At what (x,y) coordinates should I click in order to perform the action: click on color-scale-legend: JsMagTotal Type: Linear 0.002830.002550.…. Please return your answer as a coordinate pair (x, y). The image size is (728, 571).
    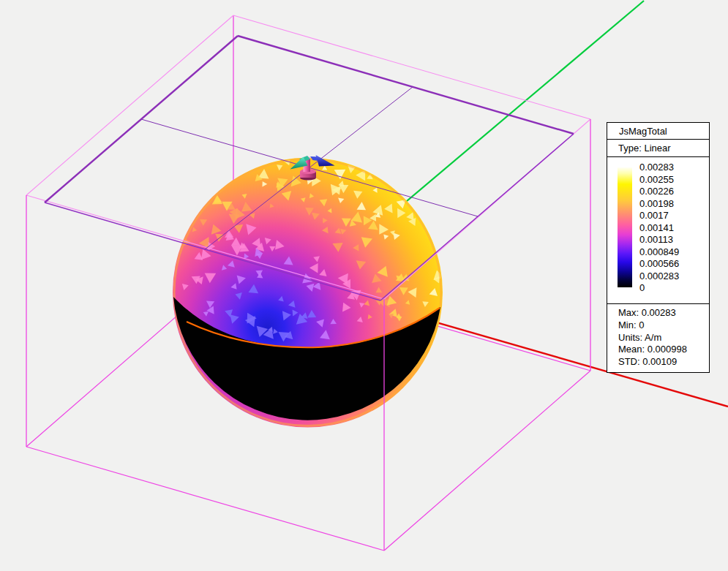
    Looking at the image, I should click on (658, 247).